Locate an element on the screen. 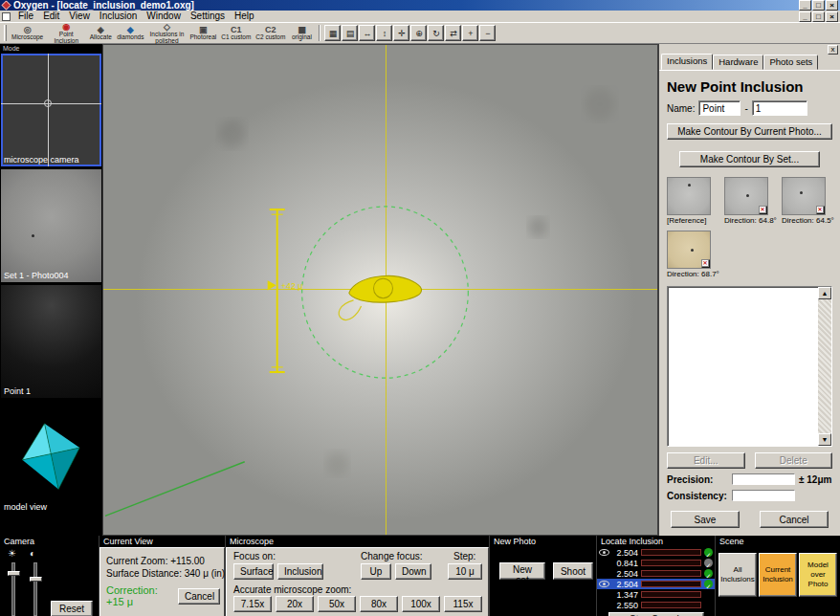  make-contour-set-button: Make Contour By Set... is located at coordinates (750, 159).